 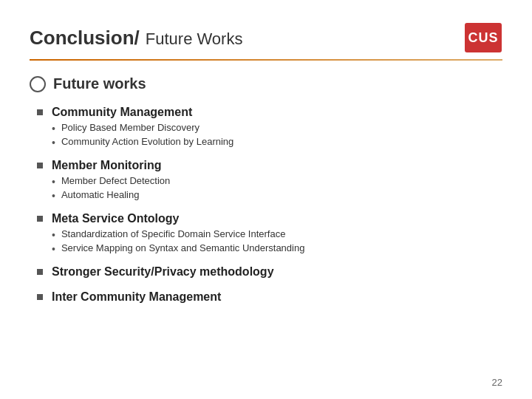 I want to click on bullet-content: Member Monitoring • Member Defect Detect…, so click(x=111, y=181).